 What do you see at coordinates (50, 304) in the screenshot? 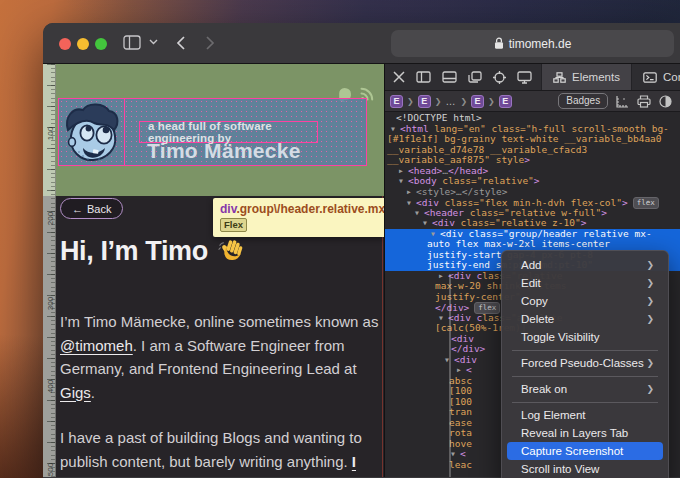
I see `ruler-label: 300` at bounding box center [50, 304].